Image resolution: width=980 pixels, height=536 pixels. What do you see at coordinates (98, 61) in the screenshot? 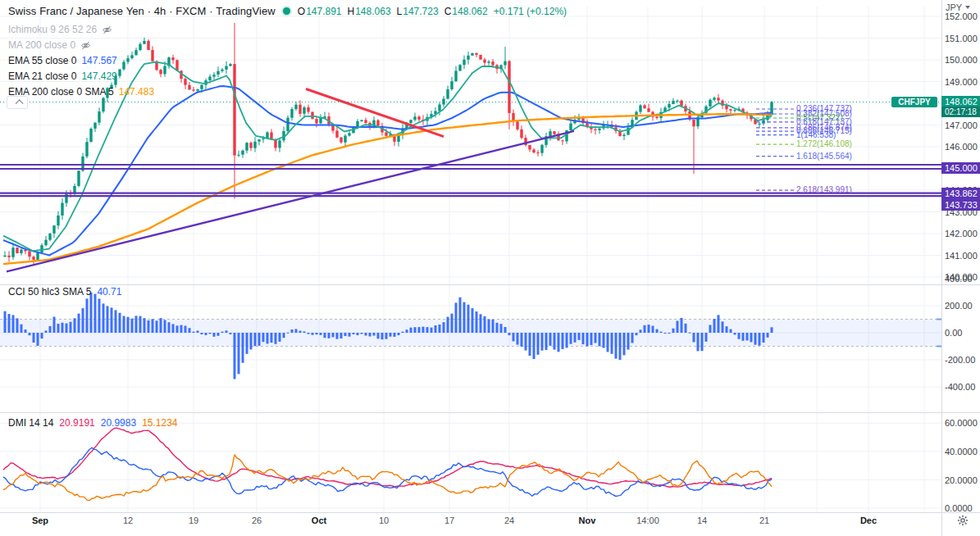
I see `legend-value: 147.567` at bounding box center [98, 61].